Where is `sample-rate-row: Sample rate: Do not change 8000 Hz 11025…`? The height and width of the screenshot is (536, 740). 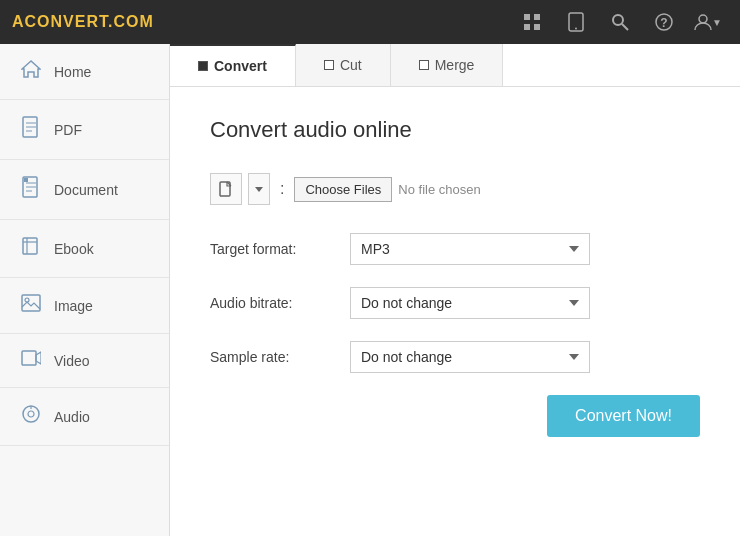
sample-rate-row: Sample rate: Do not change 8000 Hz 11025… is located at coordinates (455, 357).